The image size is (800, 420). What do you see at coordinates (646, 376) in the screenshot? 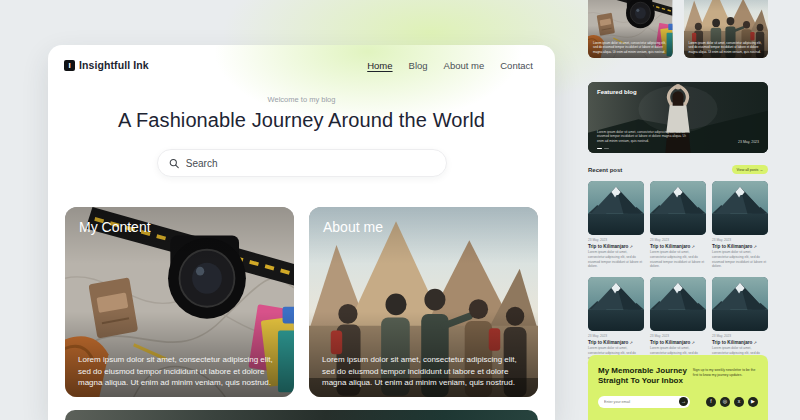
I see `newsletter-heading: My Memorable Journey Straight To Your In…` at bounding box center [646, 376].